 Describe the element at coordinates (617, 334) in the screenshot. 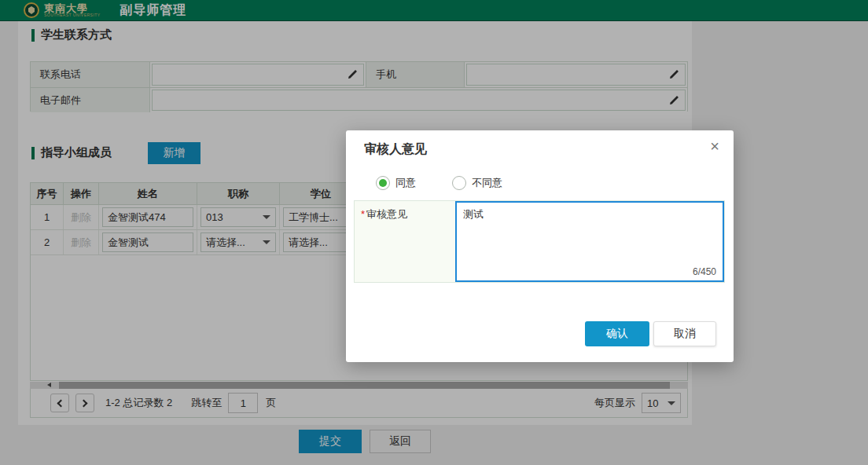

I see `confirm-button: 确认` at that location.